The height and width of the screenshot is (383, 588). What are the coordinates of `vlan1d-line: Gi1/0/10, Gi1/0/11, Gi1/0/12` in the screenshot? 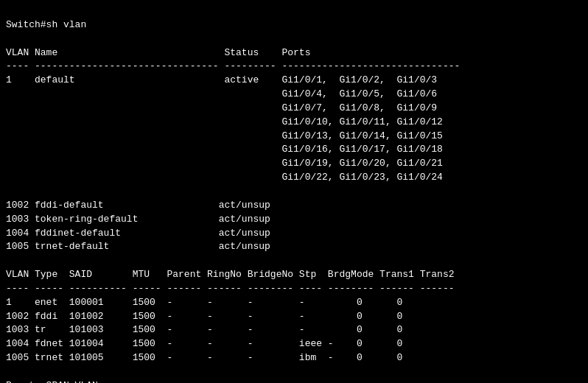 It's located at (224, 122).